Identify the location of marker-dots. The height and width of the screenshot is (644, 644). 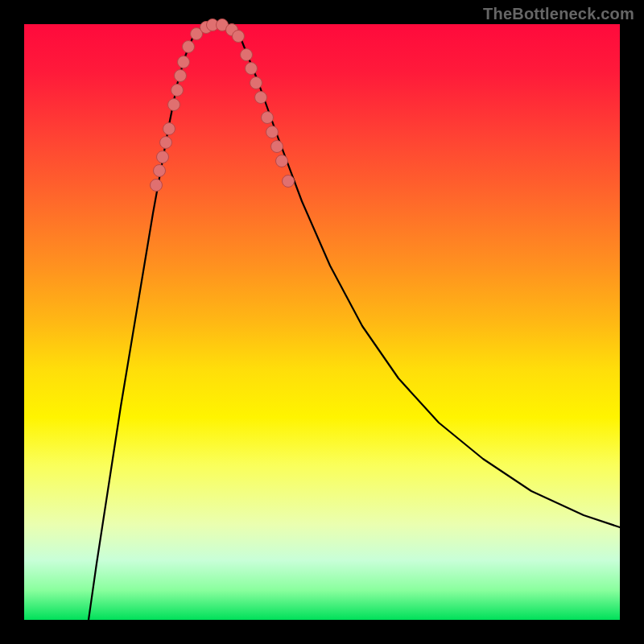
(222, 105).